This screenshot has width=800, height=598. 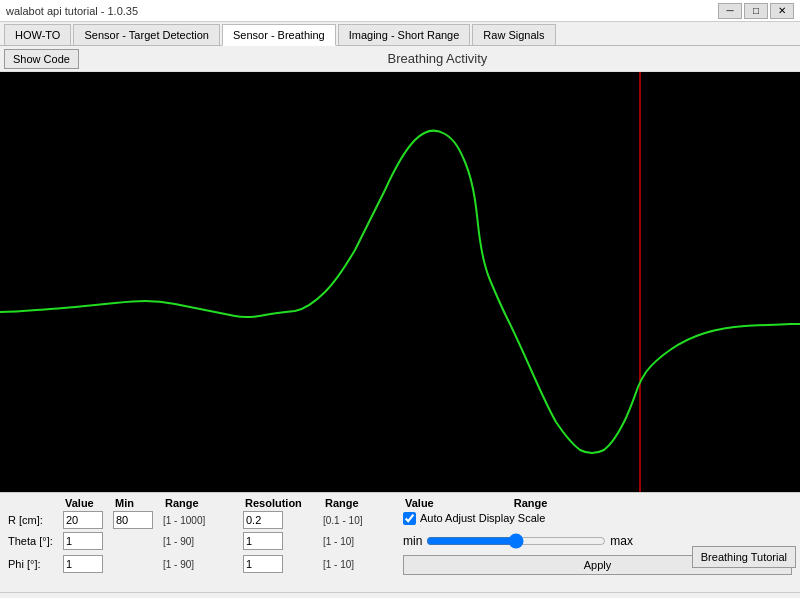 What do you see at coordinates (83, 564) in the screenshot?
I see `phi-value-input` at bounding box center [83, 564].